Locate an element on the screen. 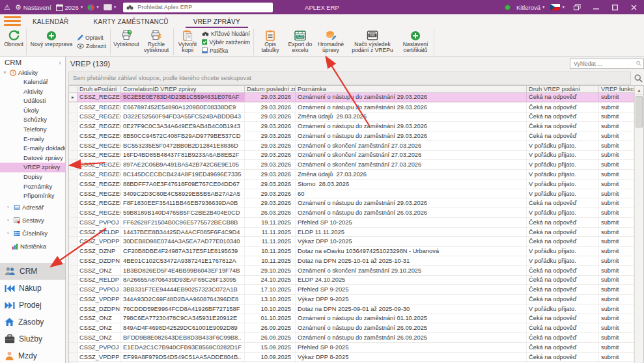  table-row: CSSZ_REGZEC16FD4BD85B48437F81B9233A6AB8E… is located at coordinates (352, 156).